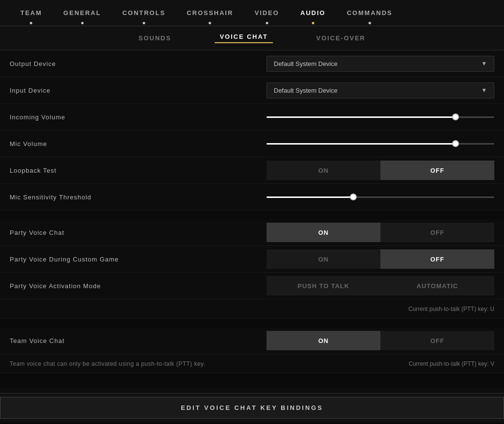  What do you see at coordinates (138, 90) in the screenshot?
I see `input-device-label: Input Device` at bounding box center [138, 90].